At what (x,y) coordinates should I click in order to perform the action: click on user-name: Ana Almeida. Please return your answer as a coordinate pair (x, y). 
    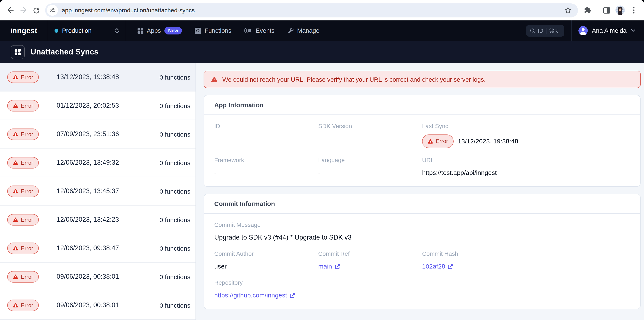
    Looking at the image, I should click on (609, 30).